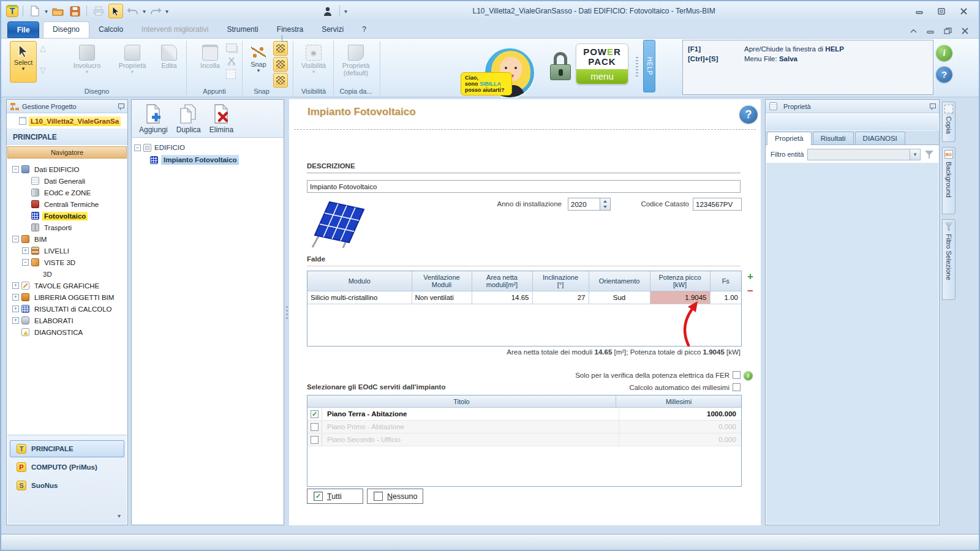  What do you see at coordinates (222, 120) in the screenshot?
I see `elimina-button: Elimina` at bounding box center [222, 120].